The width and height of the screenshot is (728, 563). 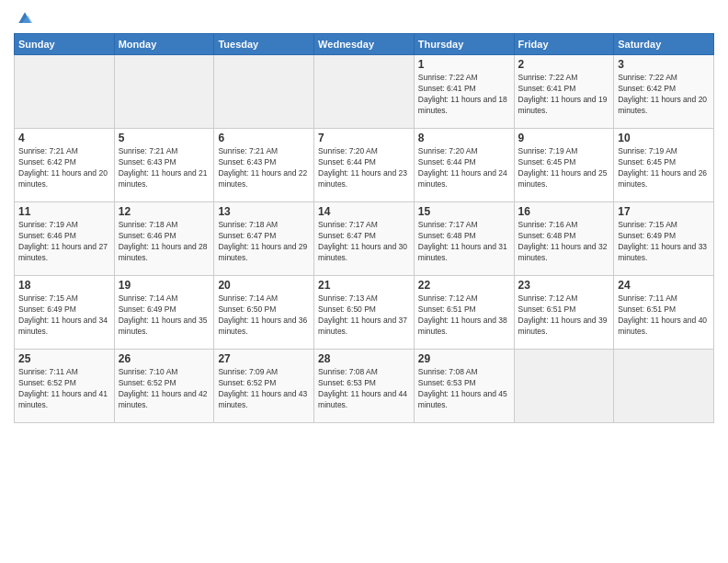 What do you see at coordinates (463, 44) in the screenshot?
I see `col-header-thursday: Thursday` at bounding box center [463, 44].